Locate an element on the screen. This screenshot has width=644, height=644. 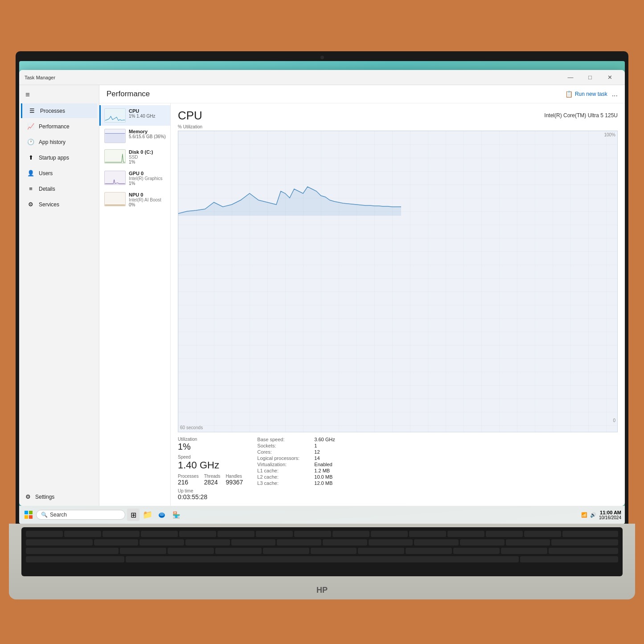
speed-label: Speed is located at coordinates (210, 457).